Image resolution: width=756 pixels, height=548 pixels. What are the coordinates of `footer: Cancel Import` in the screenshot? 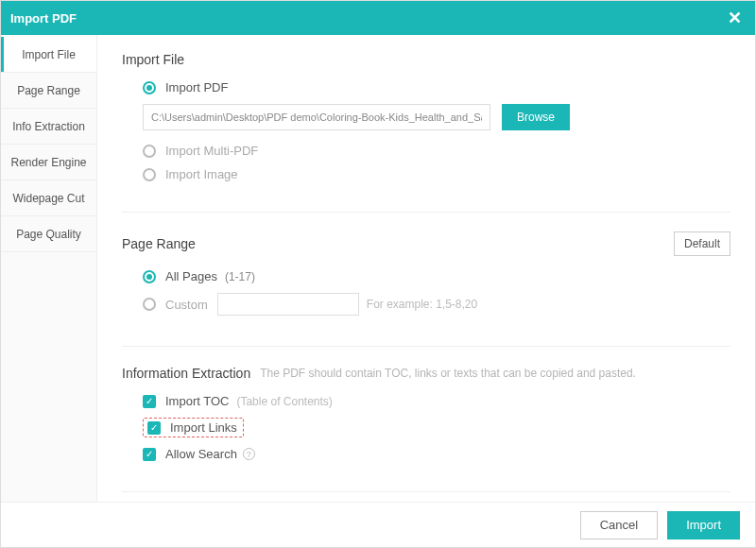 It's located at (378, 524).